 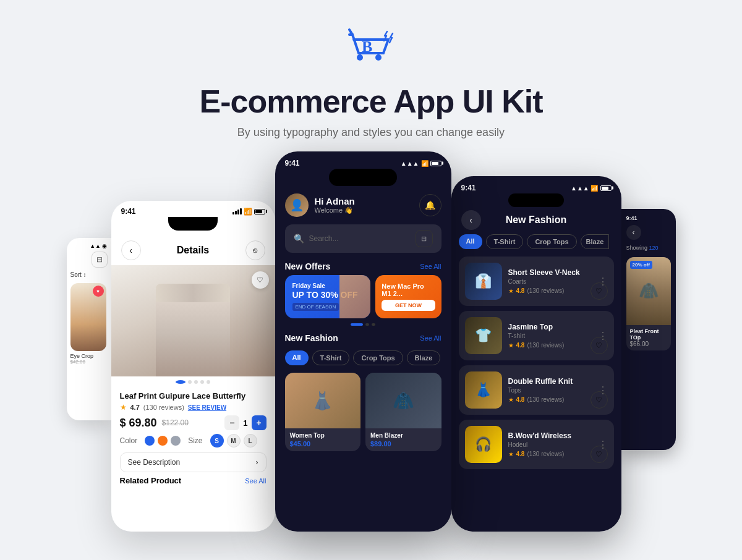 I want to click on product-name: Leaf Print Guipure Lace Butterfly, so click(x=193, y=396).